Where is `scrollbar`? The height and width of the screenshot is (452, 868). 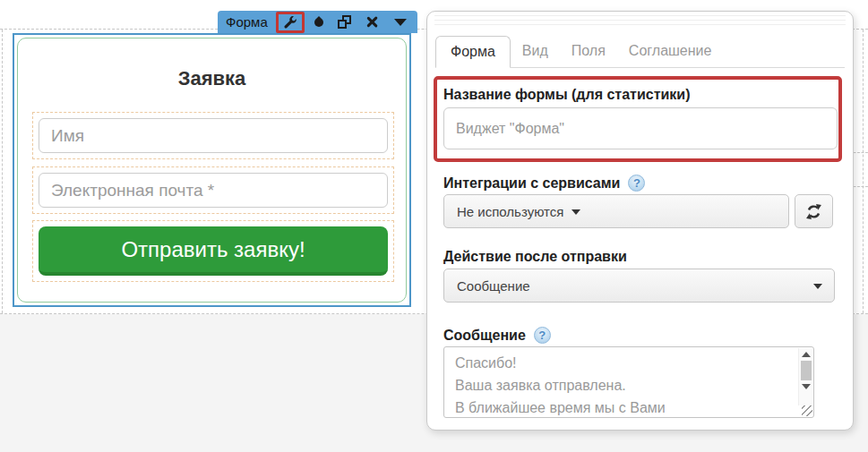 scrollbar is located at coordinates (805, 377).